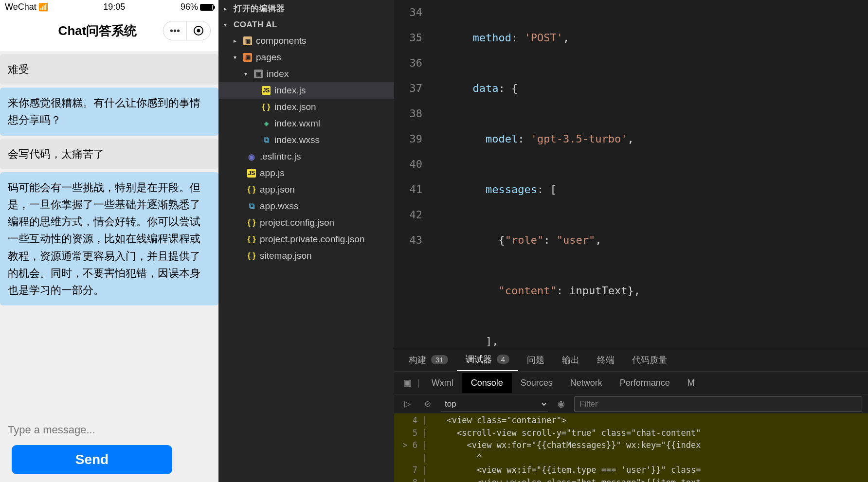 The height and width of the screenshot is (482, 868). I want to click on console-line: 7| <view wx:if="{{item.type === 'user'}}…, so click(631, 470).